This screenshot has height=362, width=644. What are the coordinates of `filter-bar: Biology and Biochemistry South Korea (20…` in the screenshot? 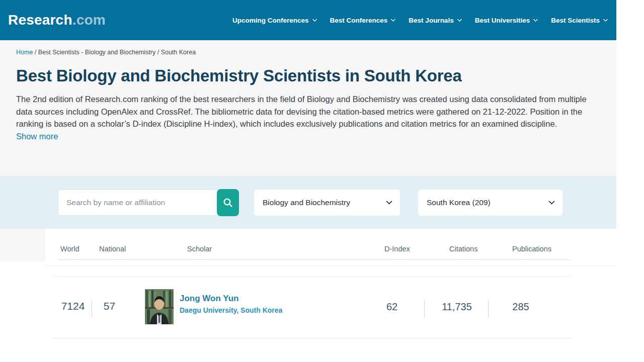 It's located at (308, 202).